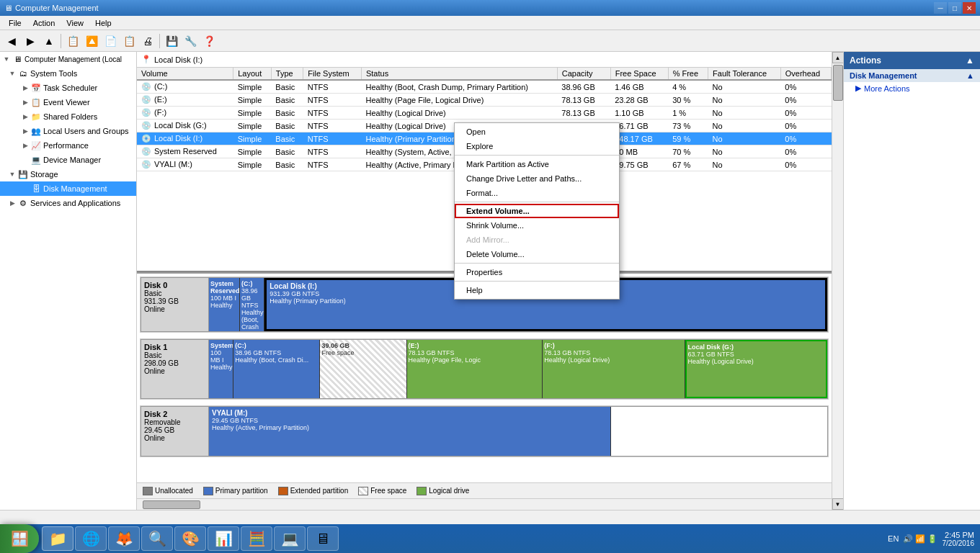  I want to click on menu-bar: File Action View Help, so click(490, 23).